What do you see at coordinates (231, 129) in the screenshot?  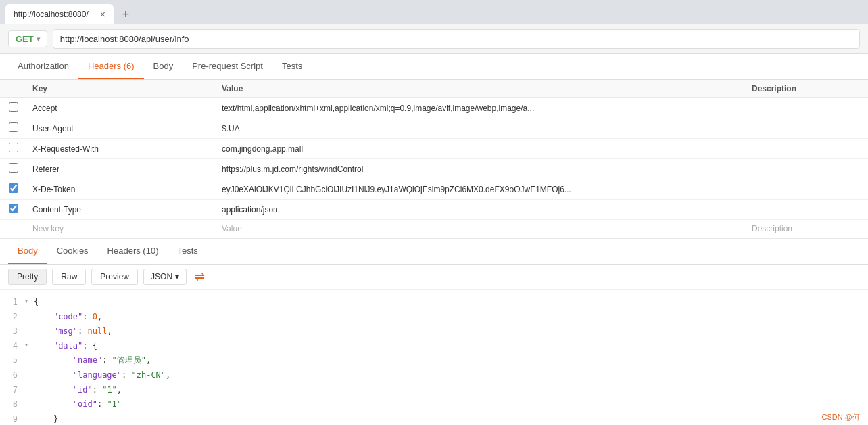 I see `val-cell-1: $.UA` at bounding box center [231, 129].